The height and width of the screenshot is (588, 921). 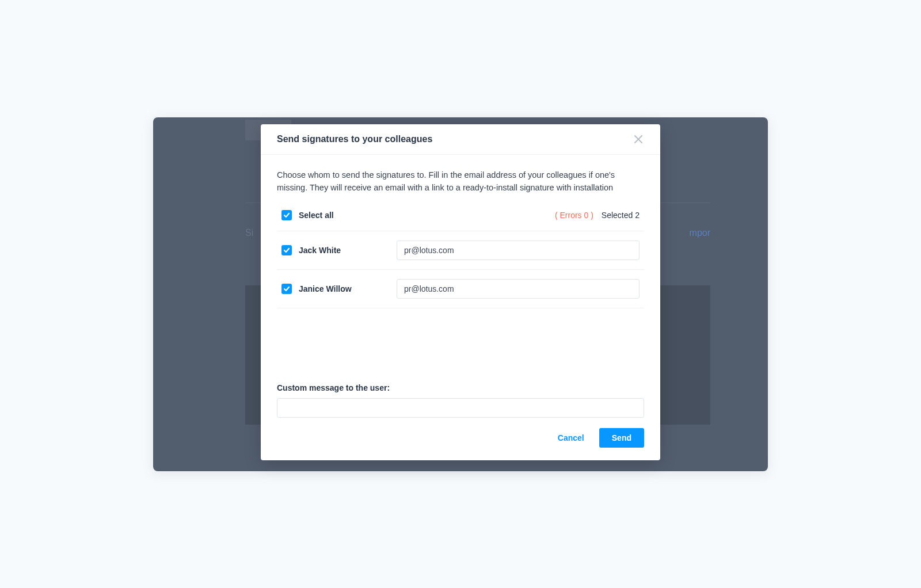 I want to click on select-all-checkbox, so click(x=287, y=215).